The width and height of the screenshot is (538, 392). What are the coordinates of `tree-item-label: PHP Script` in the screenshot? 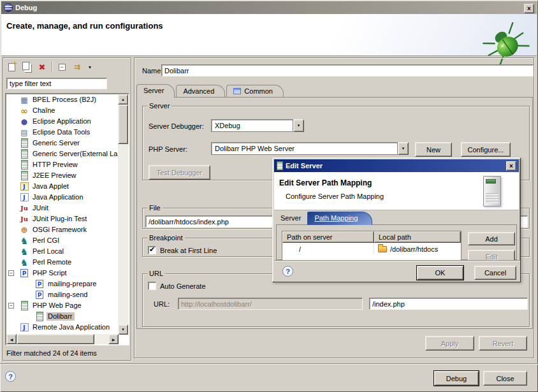 It's located at (50, 273).